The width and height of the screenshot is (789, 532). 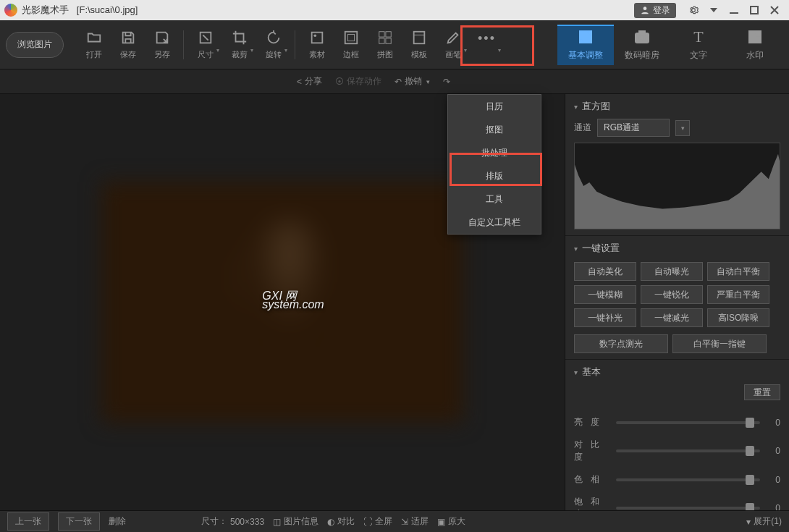 I want to click on compare-button: ◐对比, so click(x=341, y=521).